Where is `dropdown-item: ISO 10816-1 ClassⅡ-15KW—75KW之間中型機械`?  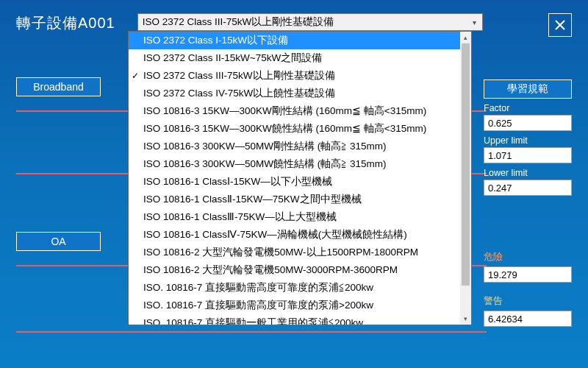
dropdown-item: ISO 10816-1 ClassⅡ-15KW—75KW之間中型機械 is located at coordinates (300, 199).